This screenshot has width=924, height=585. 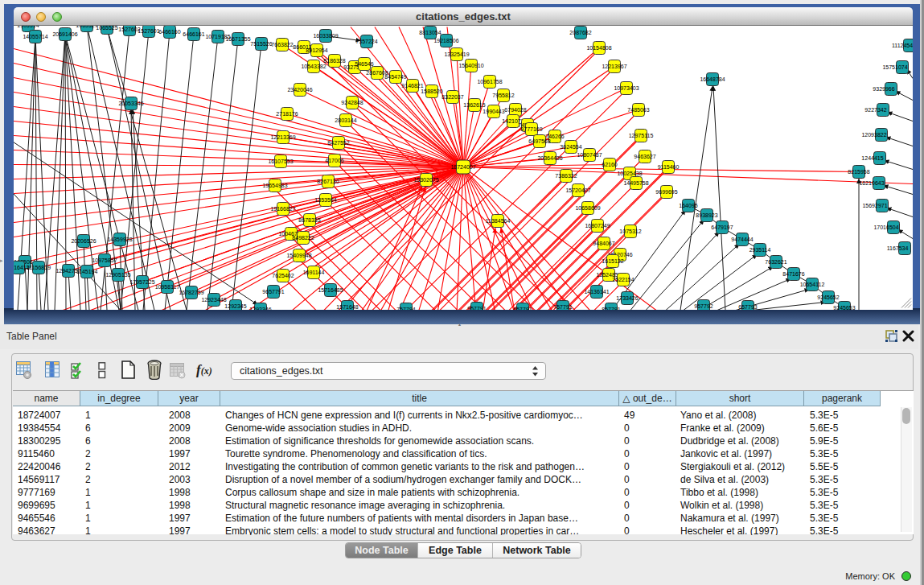 What do you see at coordinates (431, 92) in the screenshot?
I see `svg-text: 1588520` at bounding box center [431, 92].